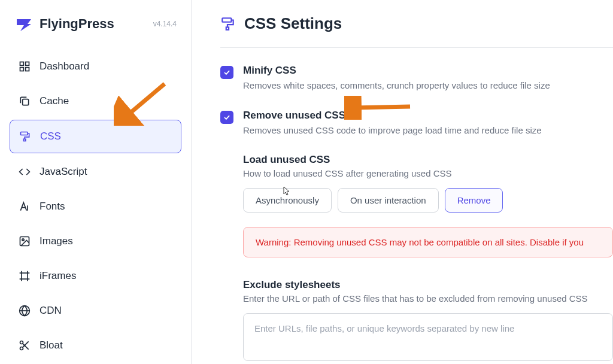 This screenshot has width=613, height=364. I want to click on globe-icon, so click(25, 311).